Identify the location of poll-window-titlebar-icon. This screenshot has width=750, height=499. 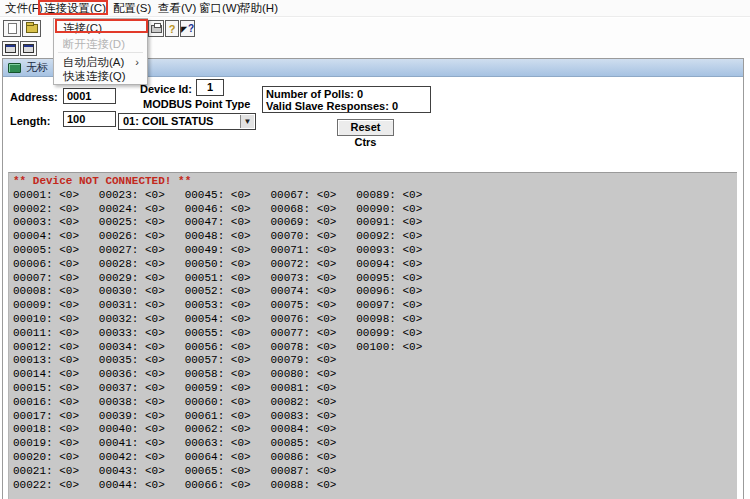
(14, 68).